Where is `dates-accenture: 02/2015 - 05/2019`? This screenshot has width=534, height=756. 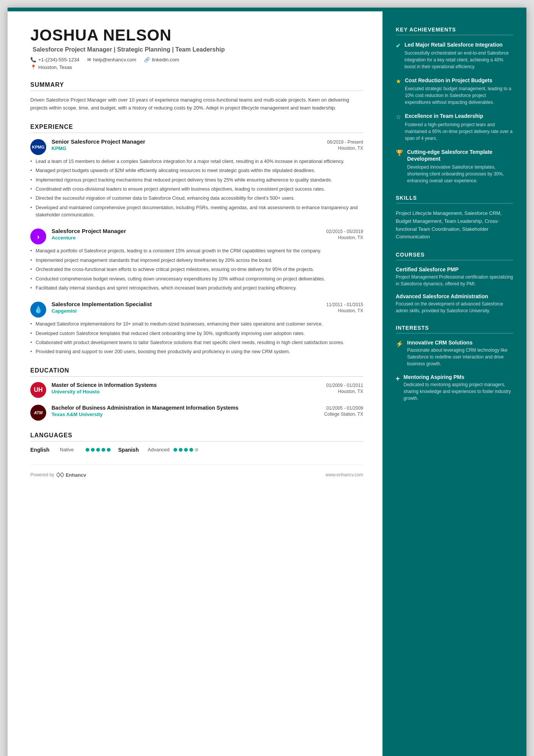
dates-accenture: 02/2015 - 05/2019 is located at coordinates (345, 232).